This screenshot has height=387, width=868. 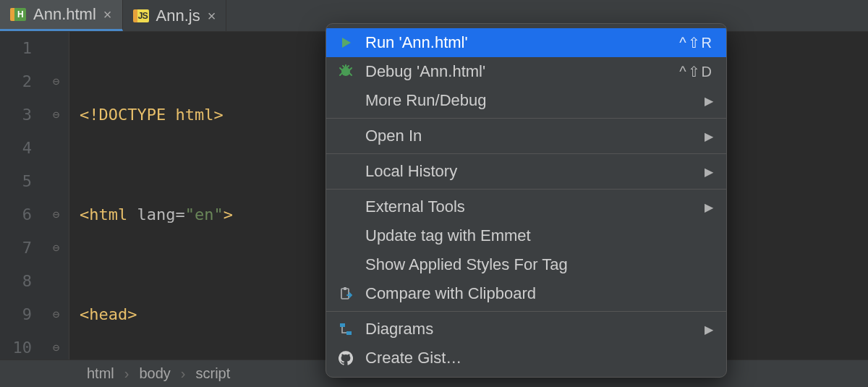 I want to click on menu-label: Update tag with Emmet, so click(x=540, y=236).